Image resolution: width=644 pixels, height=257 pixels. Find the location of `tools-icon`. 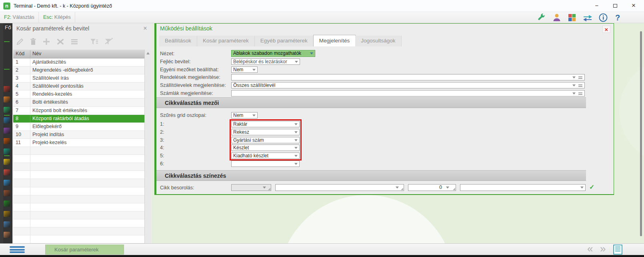

tools-icon is located at coordinates (60, 42).